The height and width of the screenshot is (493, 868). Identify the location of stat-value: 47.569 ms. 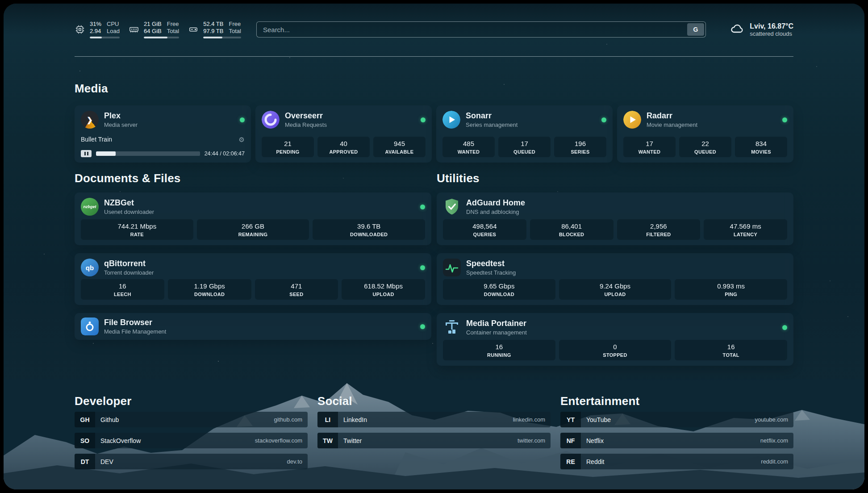
(746, 226).